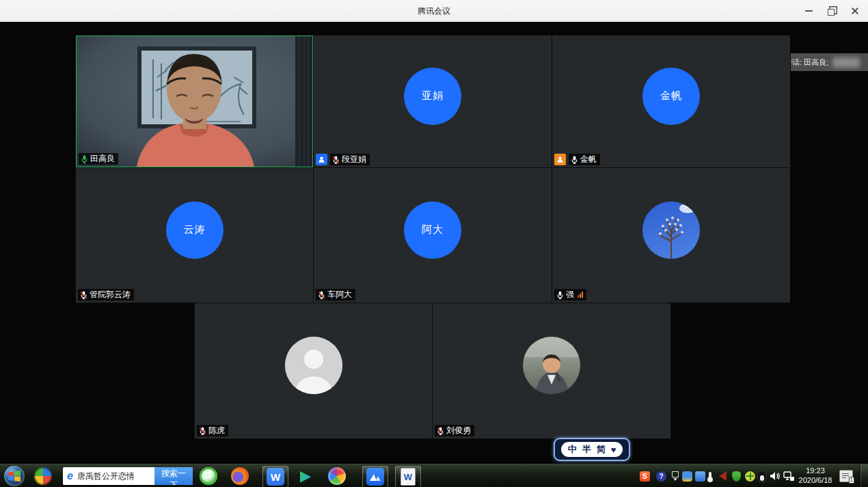 This screenshot has height=487, width=868. I want to click on participant-name-tag: 强, so click(570, 295).